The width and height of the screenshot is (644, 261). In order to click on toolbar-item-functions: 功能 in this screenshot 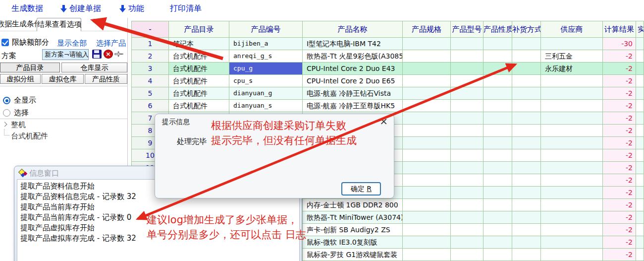, I will do `click(132, 9)`.